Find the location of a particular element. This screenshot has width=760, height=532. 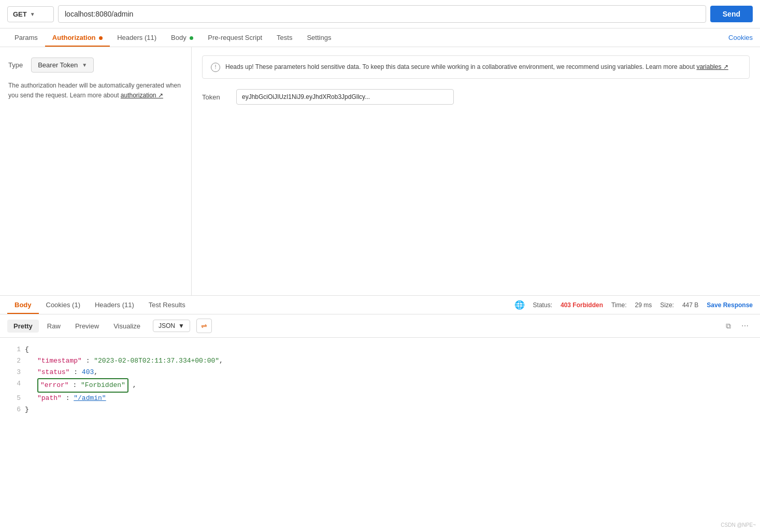

auth-note: The authorization header will be automat… is located at coordinates (95, 91).